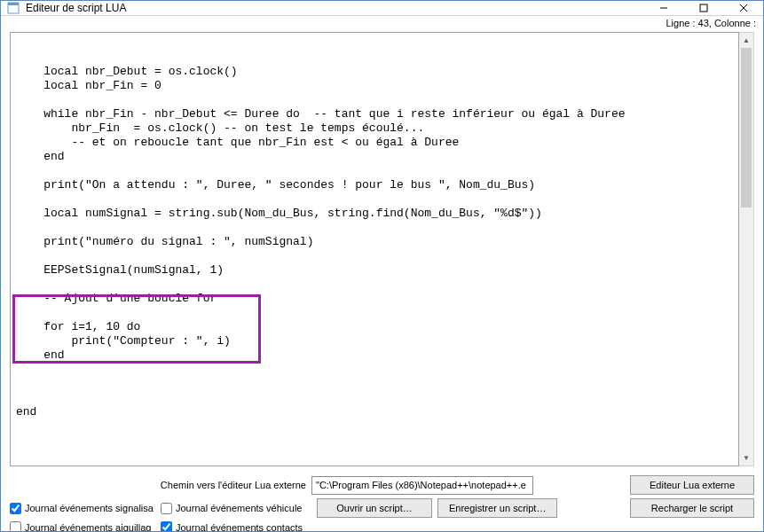 Image resolution: width=764 pixels, height=532 pixels. I want to click on checkbox-switch-input, so click(16, 527).